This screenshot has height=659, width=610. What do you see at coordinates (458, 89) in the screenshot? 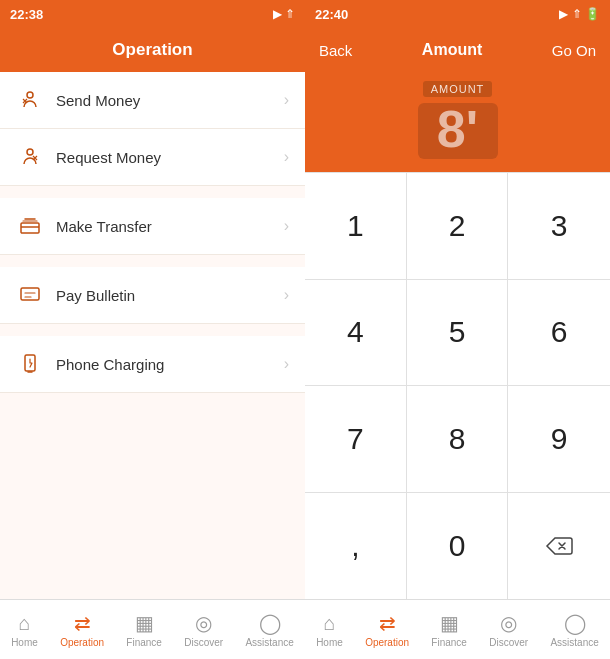
I see `amount-label: AMOUNT` at bounding box center [458, 89].